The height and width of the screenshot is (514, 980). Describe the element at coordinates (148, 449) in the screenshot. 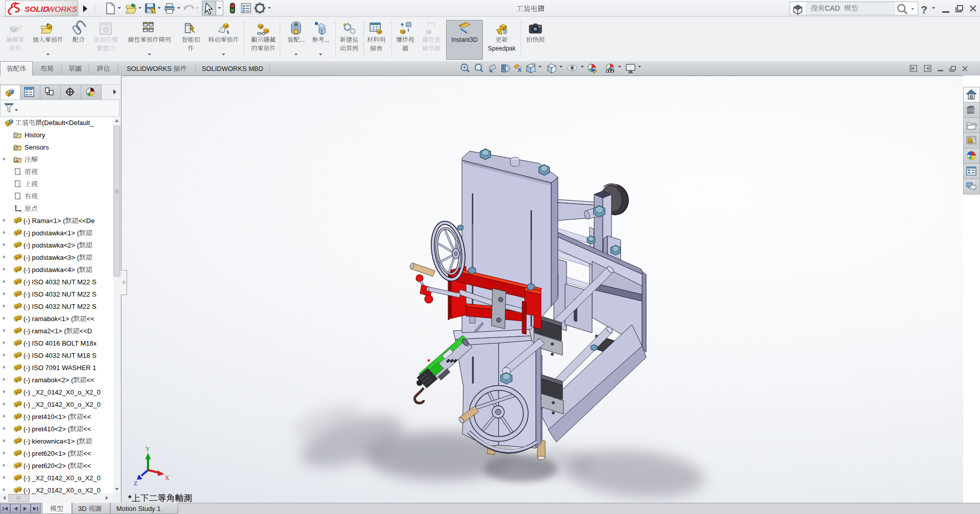

I see `svg-text: Y` at that location.